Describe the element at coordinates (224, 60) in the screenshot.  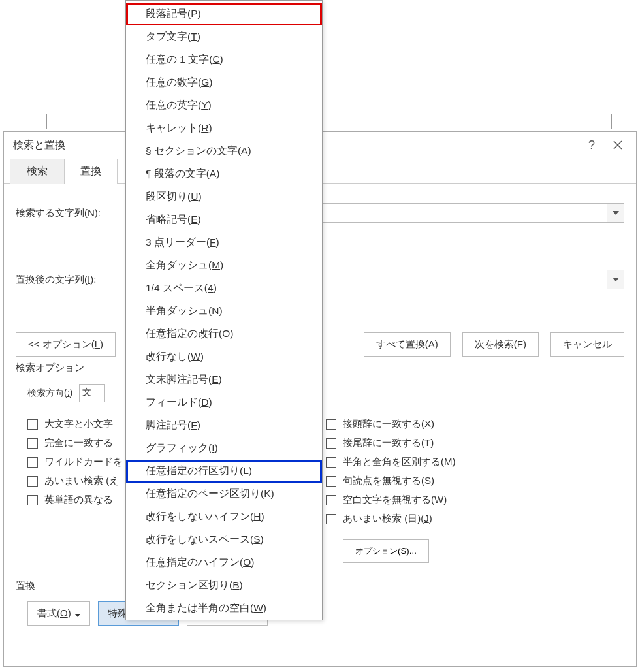
I see `menu-item: 任意の 1 文字(C)` at that location.